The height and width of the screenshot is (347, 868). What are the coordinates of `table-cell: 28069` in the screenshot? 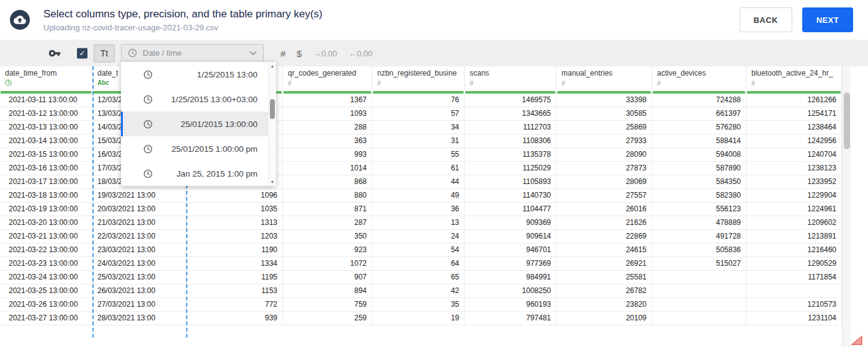 It's located at (604, 182).